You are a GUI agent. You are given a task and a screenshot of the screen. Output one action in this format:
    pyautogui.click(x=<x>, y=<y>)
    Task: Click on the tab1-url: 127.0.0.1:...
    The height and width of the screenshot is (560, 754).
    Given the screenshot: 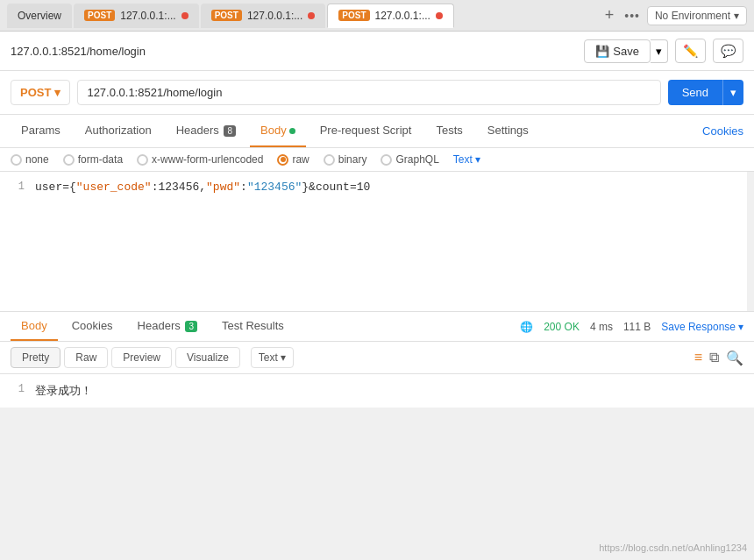 What is the action you would take?
    pyautogui.click(x=147, y=16)
    